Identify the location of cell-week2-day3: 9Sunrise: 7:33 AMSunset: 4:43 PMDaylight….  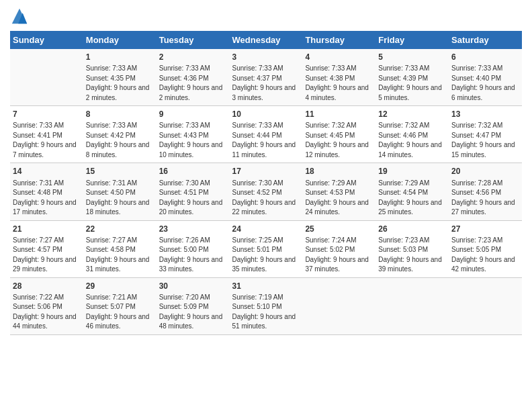
(193, 134).